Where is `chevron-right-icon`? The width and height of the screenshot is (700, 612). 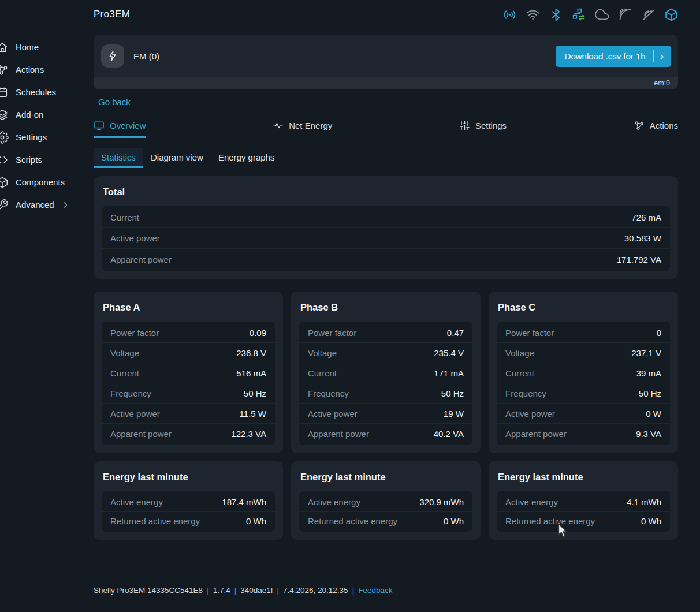 chevron-right-icon is located at coordinates (65, 205).